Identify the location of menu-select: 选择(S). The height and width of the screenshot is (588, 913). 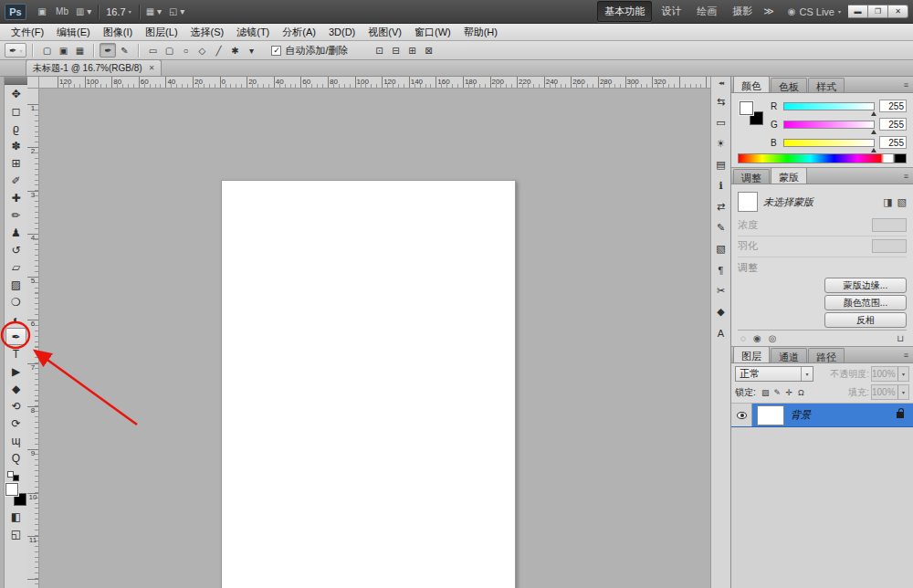
(208, 33).